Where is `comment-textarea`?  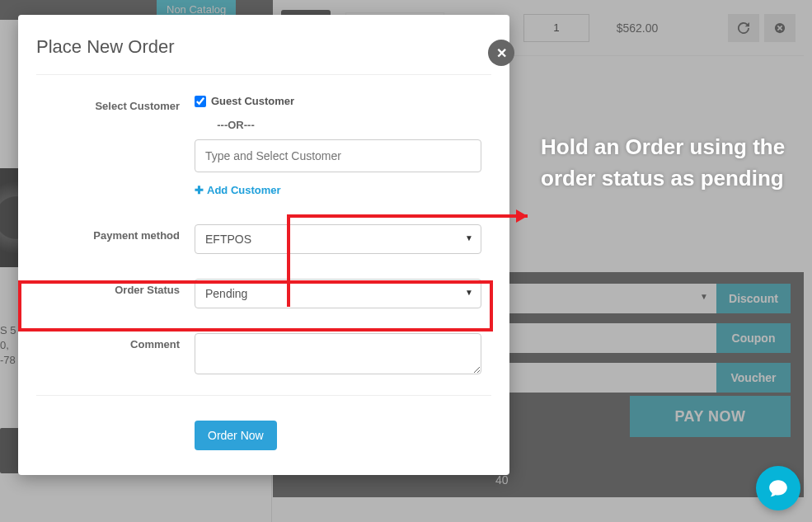 comment-textarea is located at coordinates (338, 354).